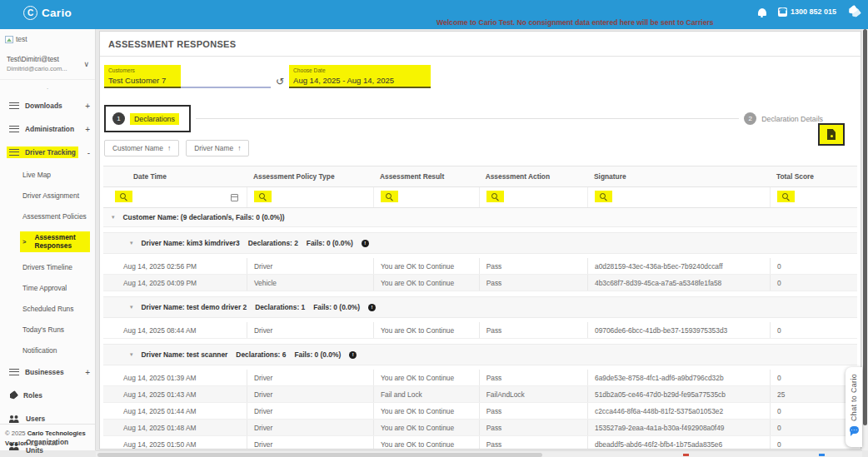  I want to click on horizontal-scrollbar, so click(479, 454).